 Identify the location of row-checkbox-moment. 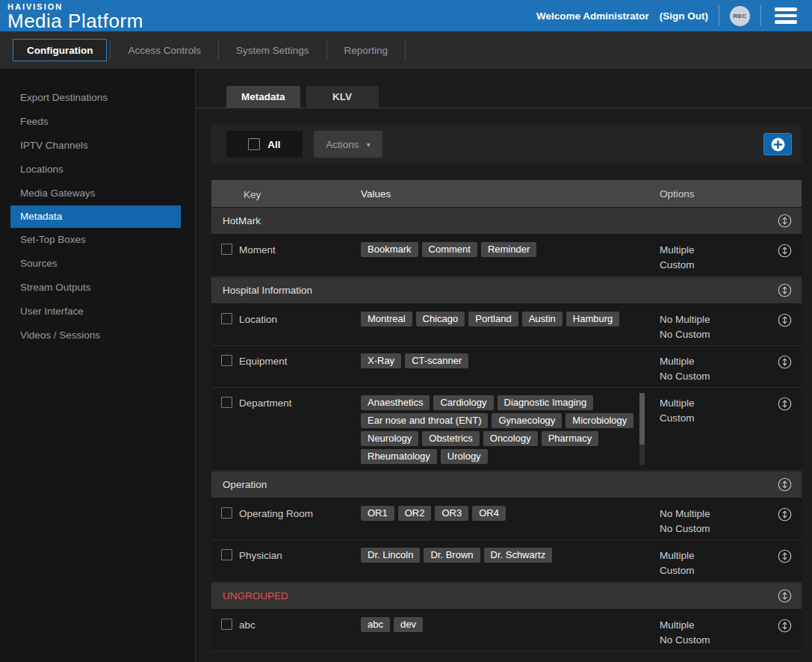
(227, 250).